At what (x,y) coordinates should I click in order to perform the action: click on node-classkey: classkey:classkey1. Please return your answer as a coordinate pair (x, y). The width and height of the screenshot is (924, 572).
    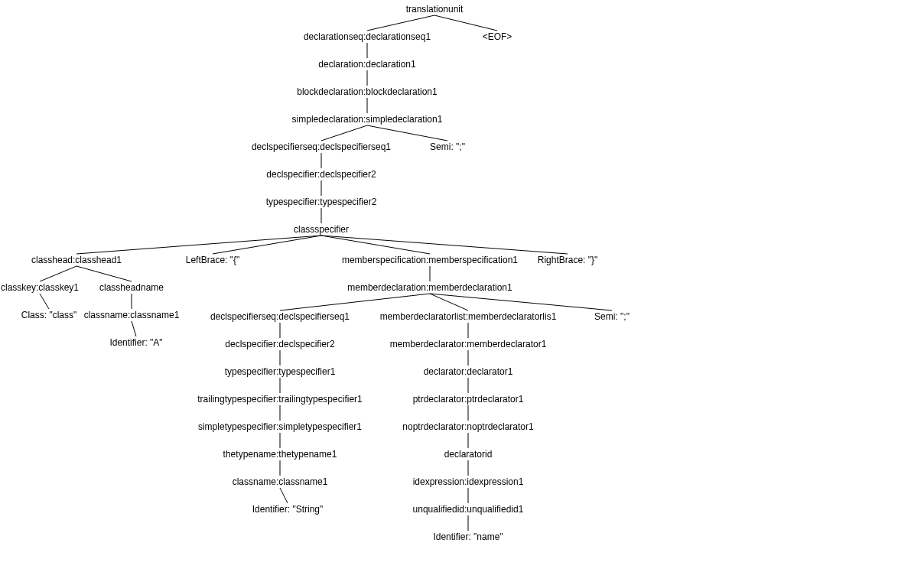
    Looking at the image, I should click on (40, 288).